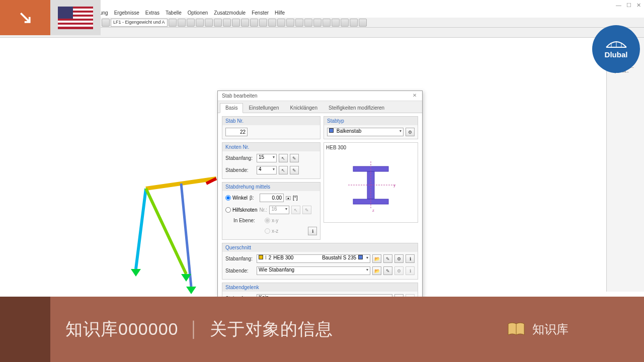  What do you see at coordinates (356, 108) in the screenshot?
I see `tab-steifigkeiten: Steifigkeiten modifizieren` at bounding box center [356, 108].